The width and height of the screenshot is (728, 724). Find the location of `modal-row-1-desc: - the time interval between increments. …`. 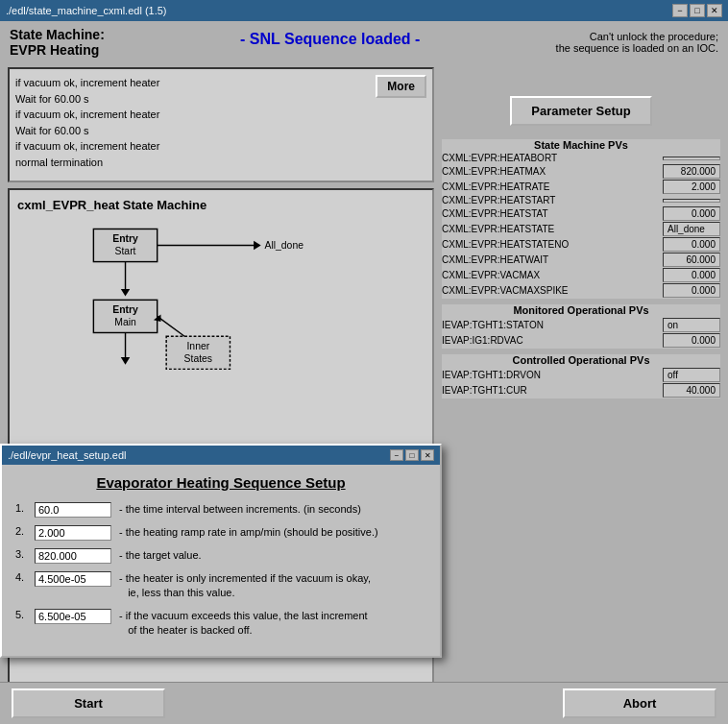

modal-row-1-desc: - the time interval between increments. … is located at coordinates (273, 509).